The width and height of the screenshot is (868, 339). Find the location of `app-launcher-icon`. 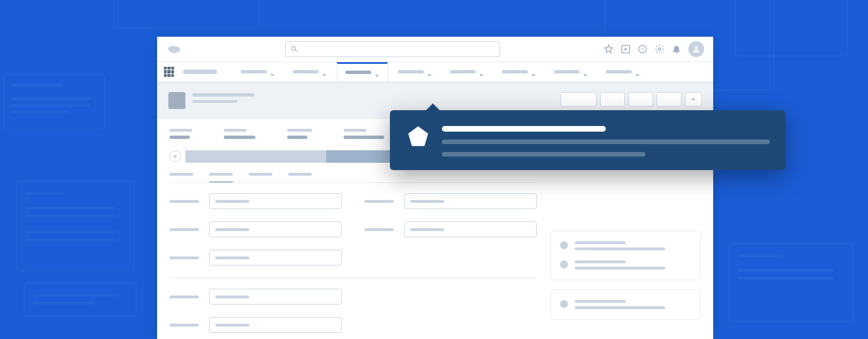

app-launcher-icon is located at coordinates (169, 72).